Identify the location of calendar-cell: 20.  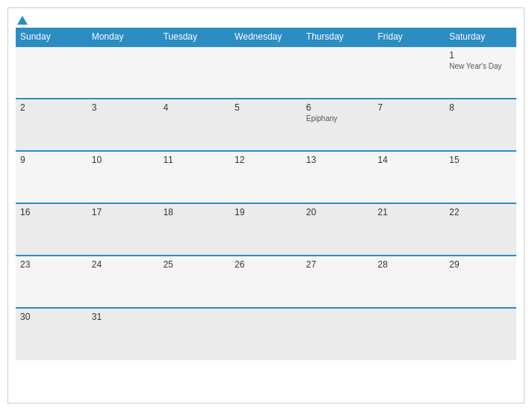
(338, 229).